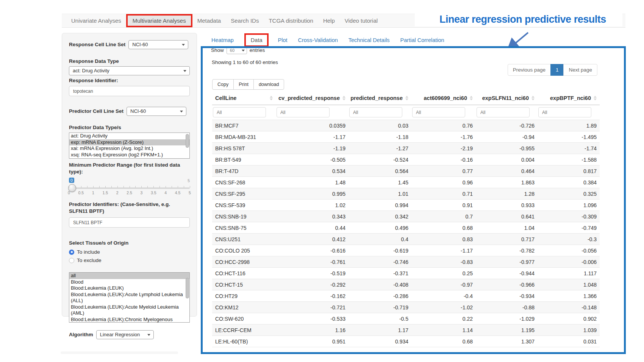 The width and height of the screenshot is (644, 362). Describe the element at coordinates (569, 98) in the screenshot. I see `column-header-inner: expBPTF_nci60` at that location.